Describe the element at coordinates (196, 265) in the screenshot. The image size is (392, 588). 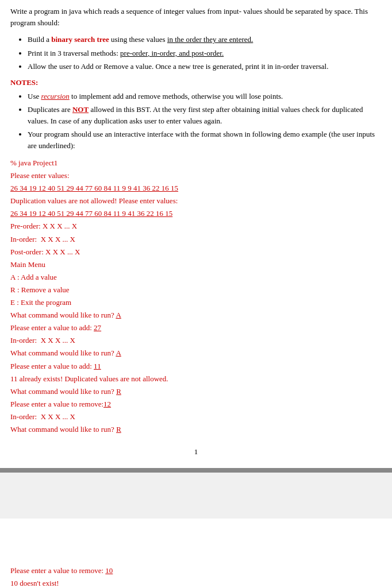
I see `demo-line-9: Main Menu` at that location.